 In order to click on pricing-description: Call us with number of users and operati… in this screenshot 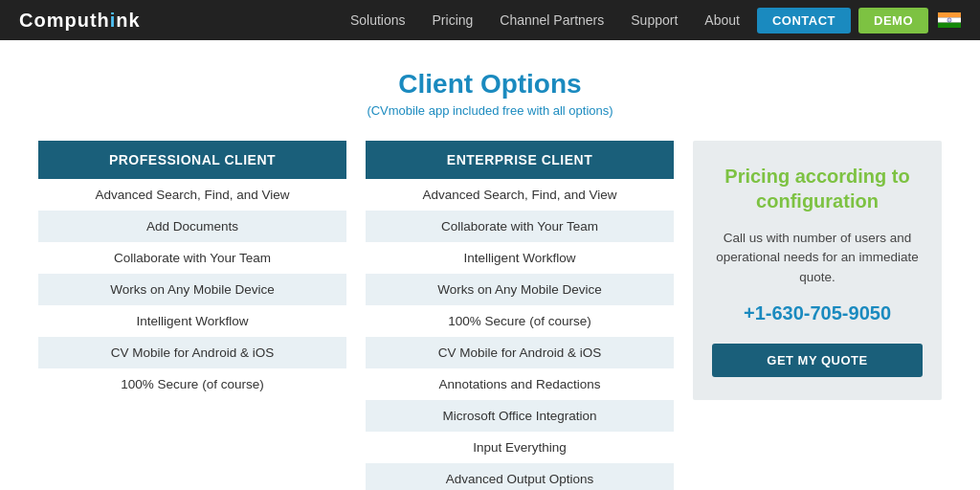, I will do `click(817, 258)`.